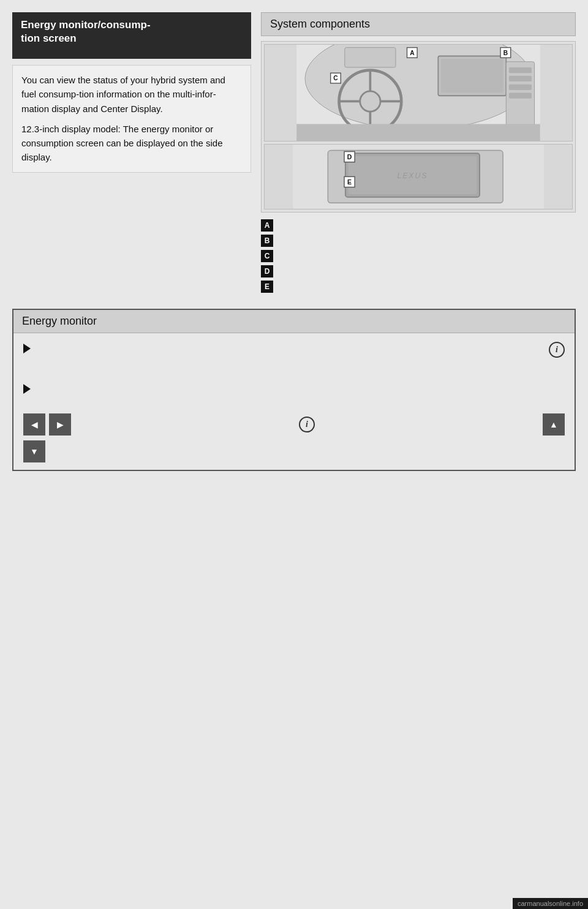 The width and height of the screenshot is (588, 909). What do you see at coordinates (132, 32) in the screenshot?
I see `energy-monitor-screen-title: Energy monitor/consump-tion screen` at bounding box center [132, 32].